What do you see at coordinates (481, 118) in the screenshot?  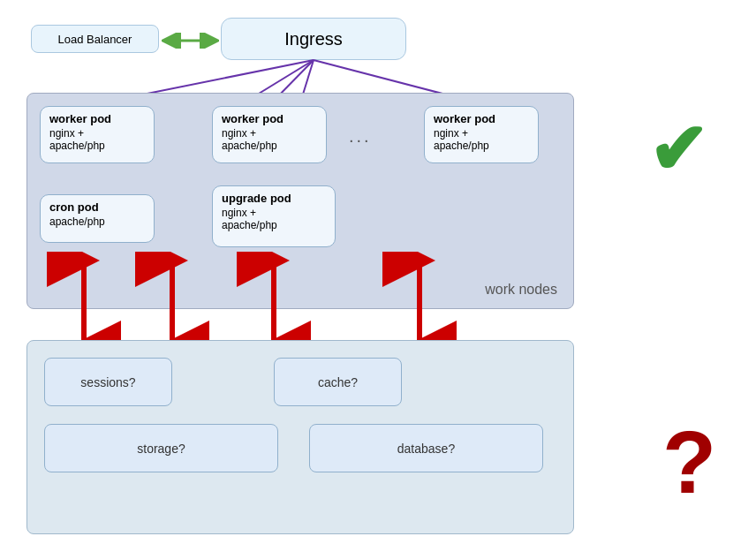 I see `worker-pod-3-title: worker pod` at bounding box center [481, 118].